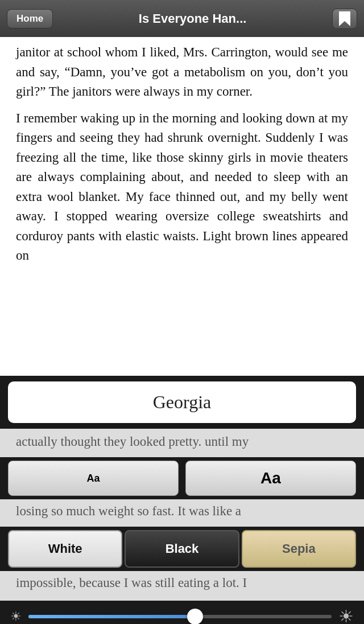  Describe the element at coordinates (299, 549) in the screenshot. I see `theme-sepia-button: Sepia` at that location.